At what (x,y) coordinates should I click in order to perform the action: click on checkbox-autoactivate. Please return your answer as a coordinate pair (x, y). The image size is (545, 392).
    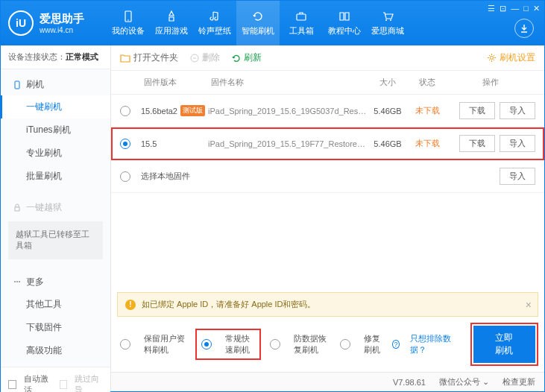
    Looking at the image, I should click on (12, 385).